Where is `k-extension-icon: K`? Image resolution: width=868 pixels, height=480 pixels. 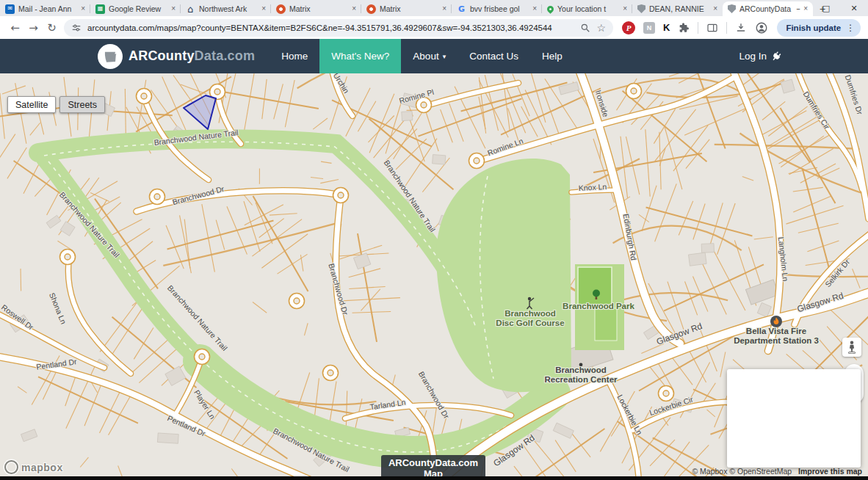 k-extension-icon: K is located at coordinates (667, 28).